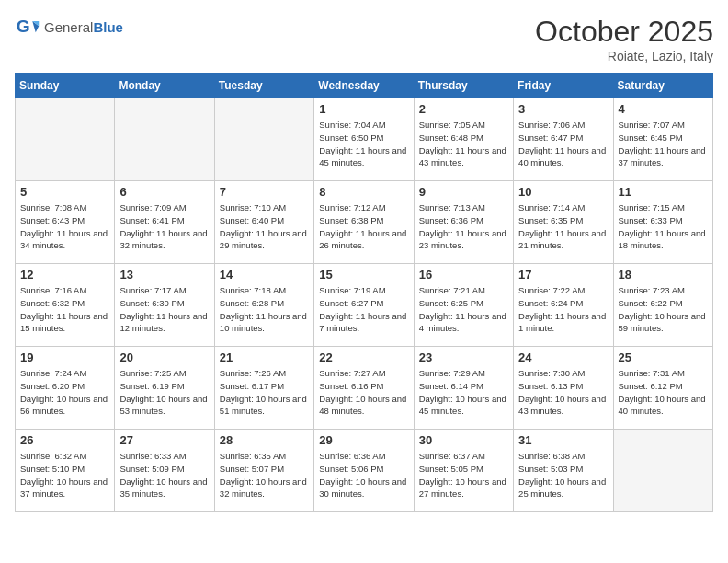 The width and height of the screenshot is (728, 563). What do you see at coordinates (463, 392) in the screenshot?
I see `day-info: Sunrise: 7:29 AMSunset: 6:14 PMDaylight:…` at bounding box center [463, 392].